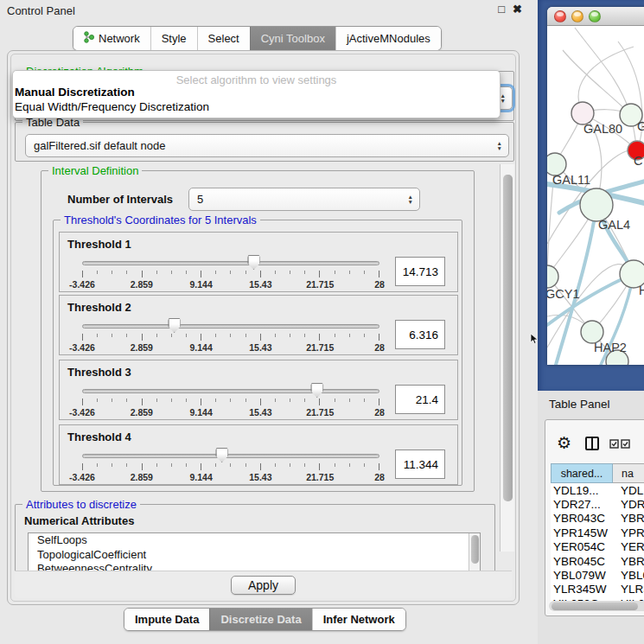 The image size is (644, 644). I want to click on close-traffic-light, so click(560, 16).